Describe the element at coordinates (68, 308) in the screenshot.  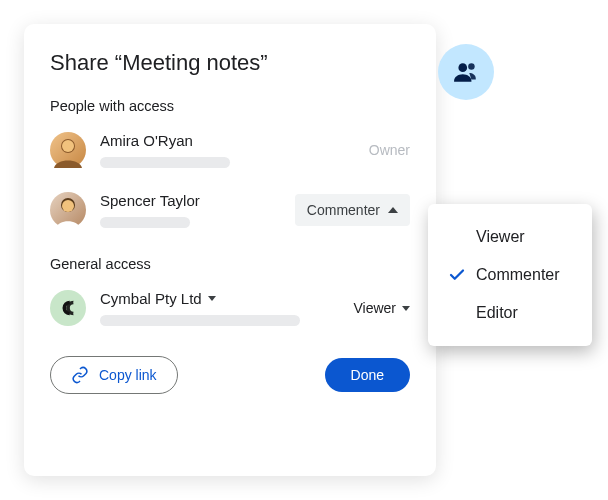
I see `org-avatar` at that location.